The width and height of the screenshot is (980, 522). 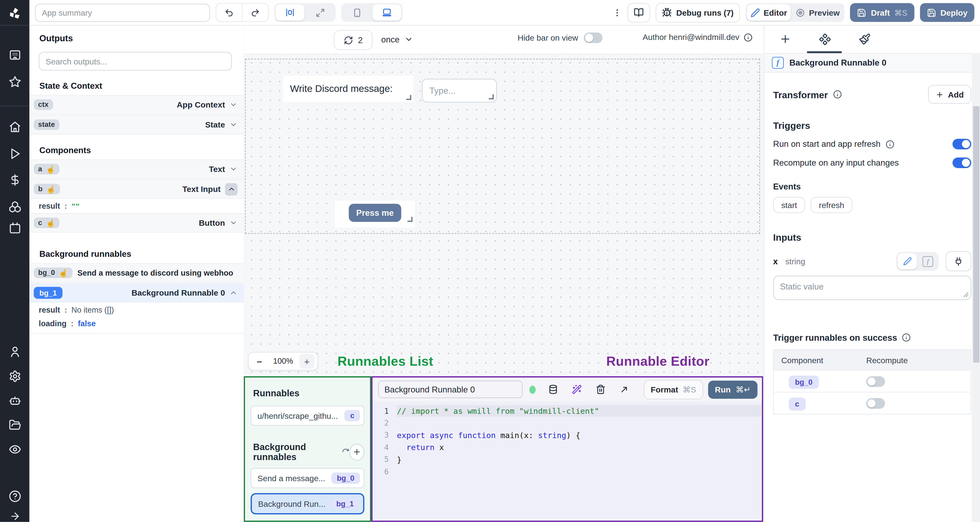 I want to click on static-mode-button, so click(x=907, y=261).